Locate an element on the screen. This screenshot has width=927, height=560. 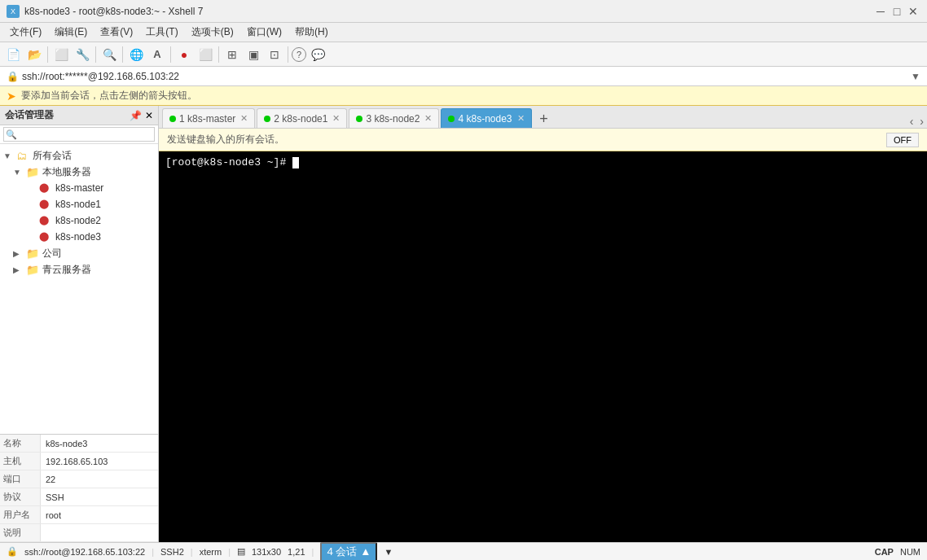
prop-val: k8s-node3 is located at coordinates (99, 443).